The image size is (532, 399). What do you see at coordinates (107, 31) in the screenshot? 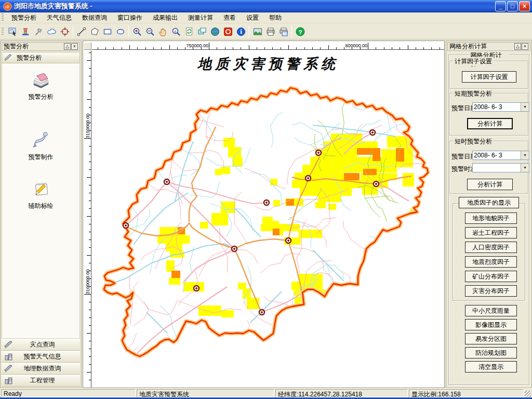
I see `draw-rectangle-button` at bounding box center [107, 31].